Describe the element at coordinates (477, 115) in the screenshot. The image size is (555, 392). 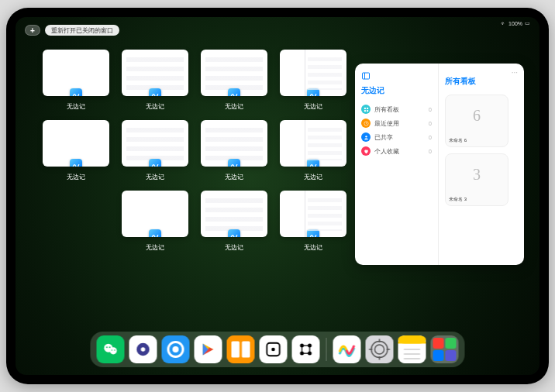
I see `board-preview: 6` at that location.